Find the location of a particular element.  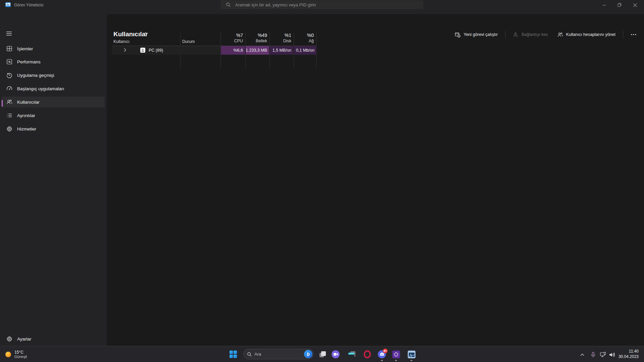

weather-widget: 15°C Güneşli is located at coordinates (16, 354).